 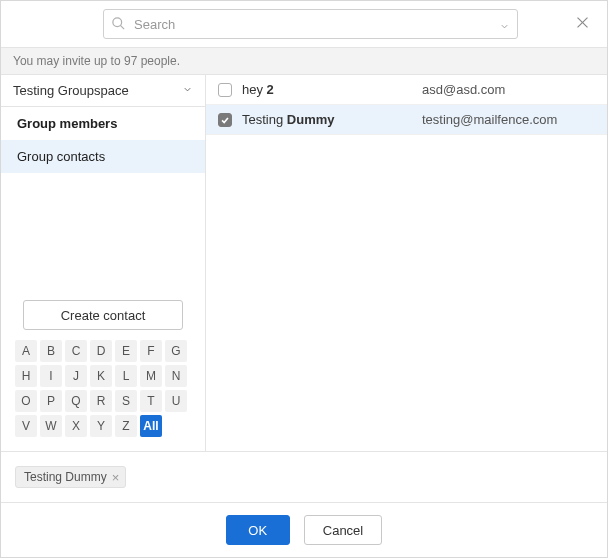 What do you see at coordinates (71, 90) in the screenshot?
I see `group-select-label: Testing Groupspace` at bounding box center [71, 90].